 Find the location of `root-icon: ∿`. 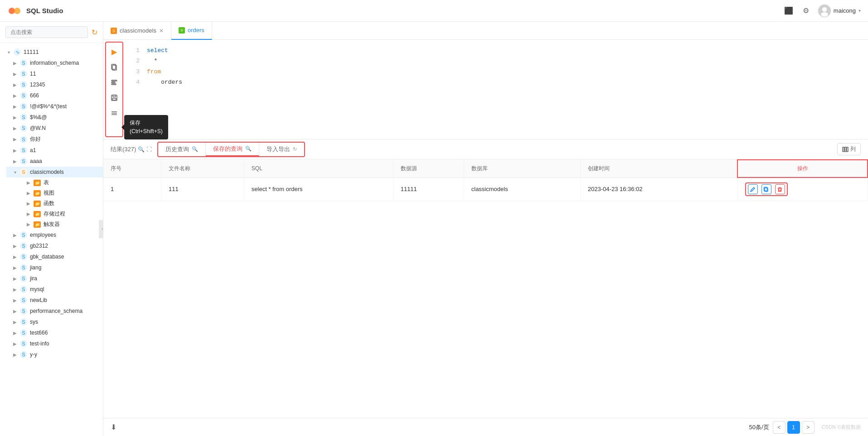

root-icon: ∿ is located at coordinates (17, 52).